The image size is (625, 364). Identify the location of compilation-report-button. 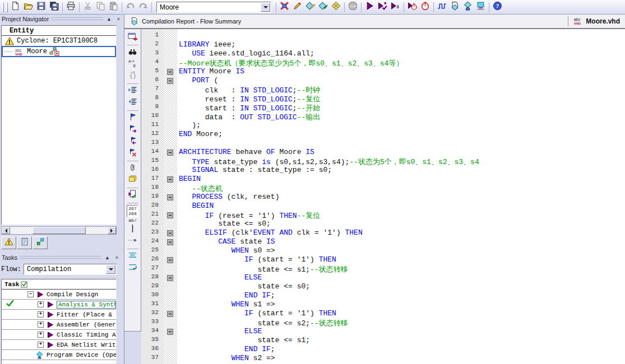
(455, 7).